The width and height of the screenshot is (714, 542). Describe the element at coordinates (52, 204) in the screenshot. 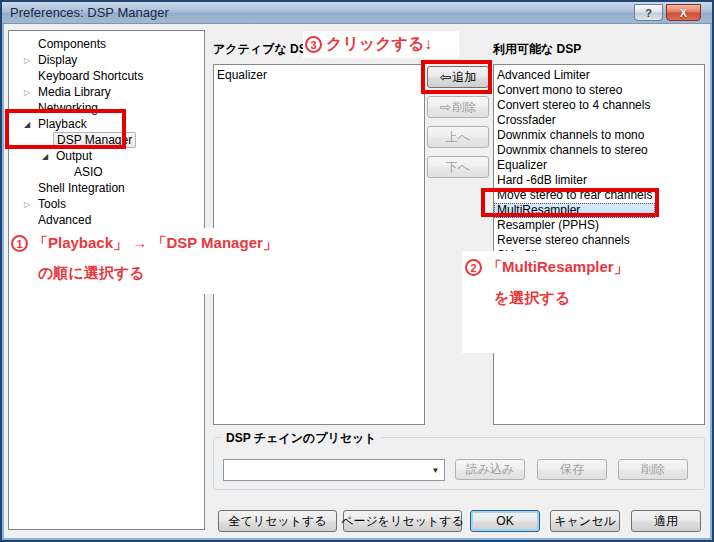

I see `tree-item-label: Tools` at that location.